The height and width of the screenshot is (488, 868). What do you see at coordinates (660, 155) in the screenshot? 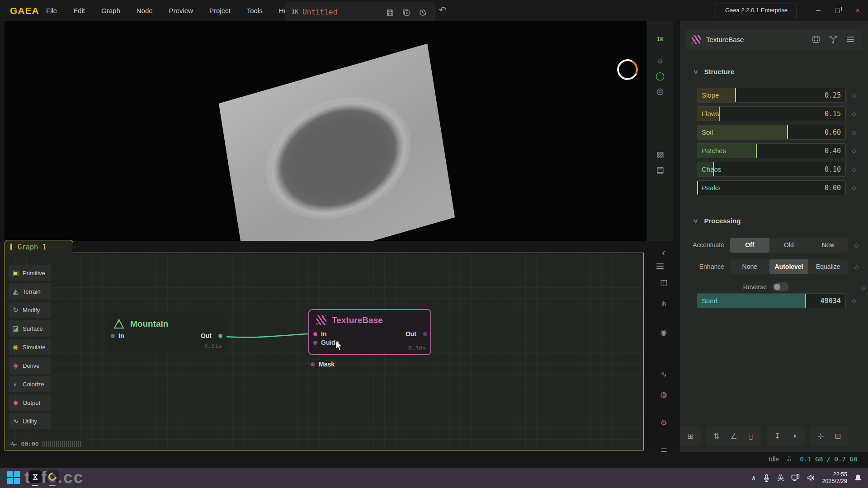
I see `material-view-icon: ▨` at bounding box center [660, 155].